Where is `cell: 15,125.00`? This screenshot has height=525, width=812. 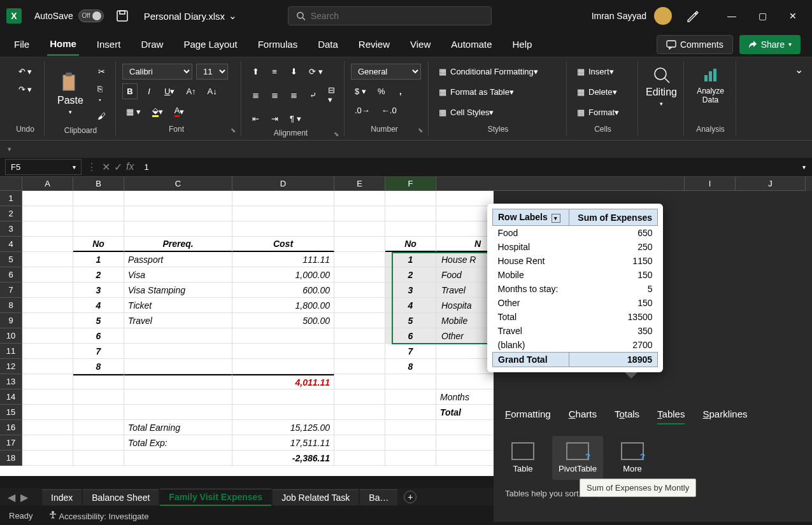
cell: 15,125.00 is located at coordinates (283, 428).